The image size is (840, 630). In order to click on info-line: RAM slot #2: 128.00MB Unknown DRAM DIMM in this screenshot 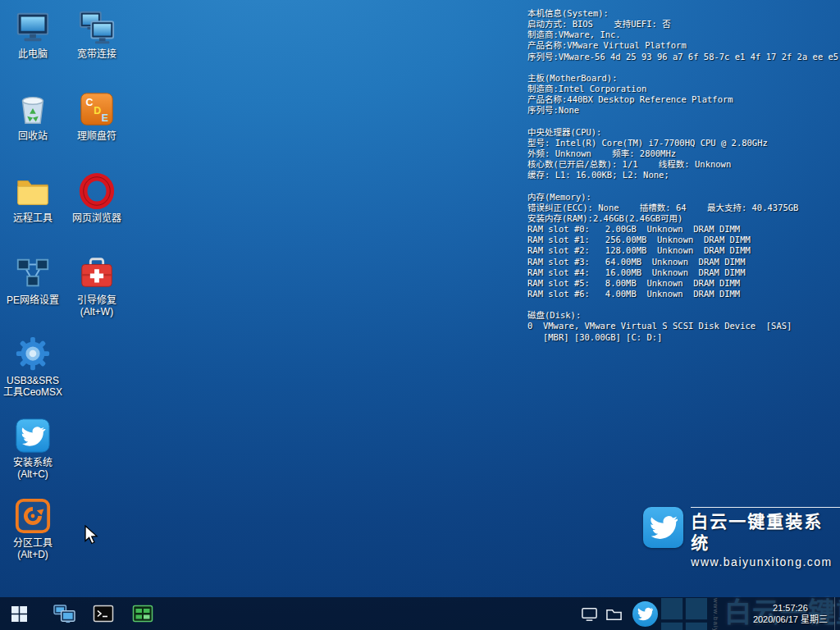, I will do `click(682, 251)`.